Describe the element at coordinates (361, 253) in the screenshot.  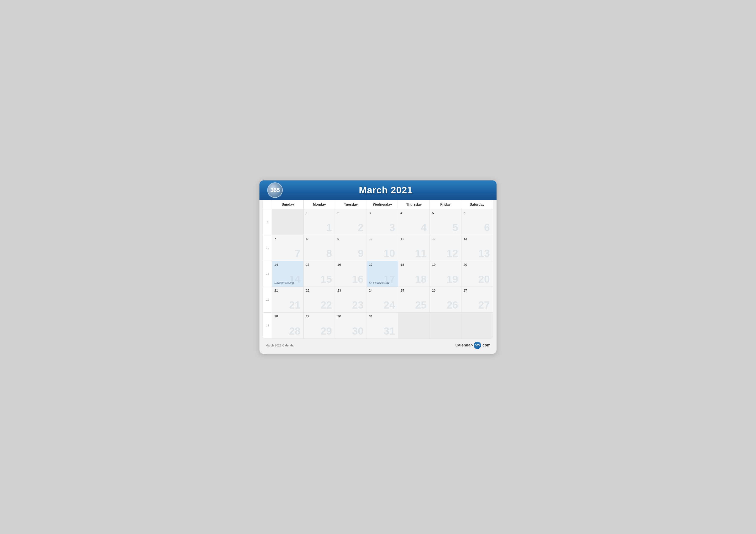
I see `day-watermark: 9` at that location.